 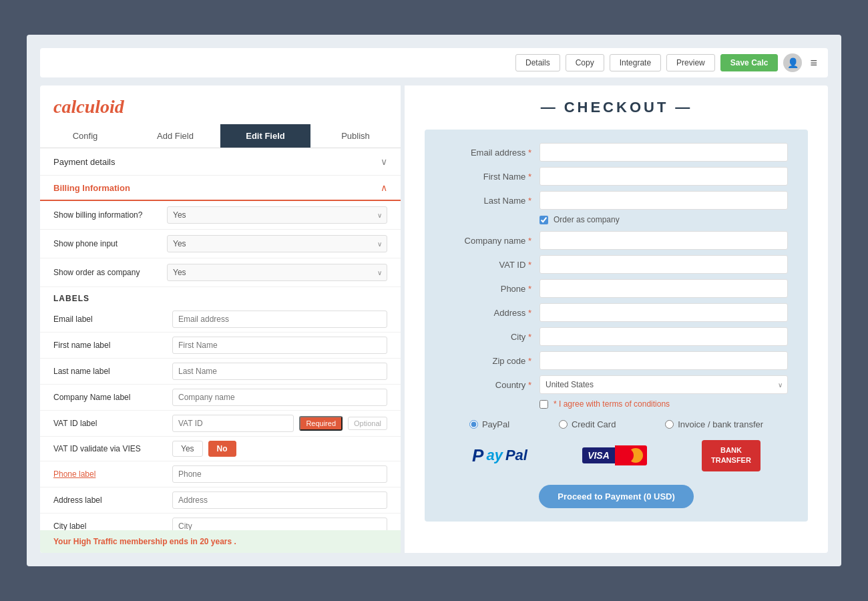 I want to click on visa-text: VISA, so click(x=598, y=455).